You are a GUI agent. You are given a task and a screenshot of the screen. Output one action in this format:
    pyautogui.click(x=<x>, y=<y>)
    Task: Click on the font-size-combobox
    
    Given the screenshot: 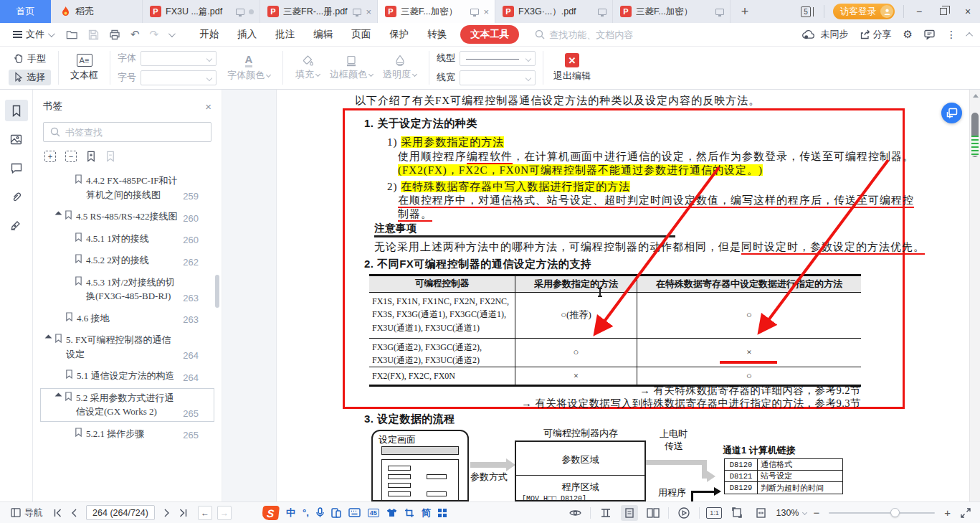 What is the action you would take?
    pyautogui.click(x=179, y=77)
    